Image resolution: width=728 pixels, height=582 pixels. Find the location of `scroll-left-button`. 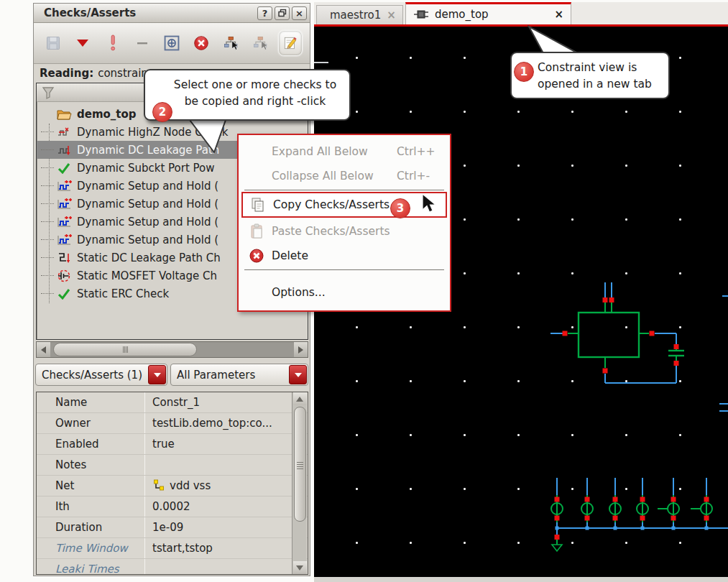

scroll-left-button is located at coordinates (43, 349).